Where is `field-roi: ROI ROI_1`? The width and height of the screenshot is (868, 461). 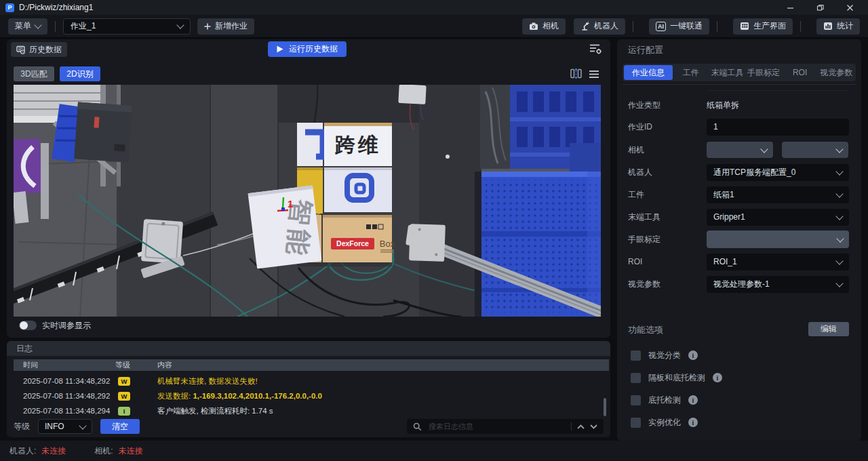 field-roi: ROI ROI_1 is located at coordinates (738, 262).